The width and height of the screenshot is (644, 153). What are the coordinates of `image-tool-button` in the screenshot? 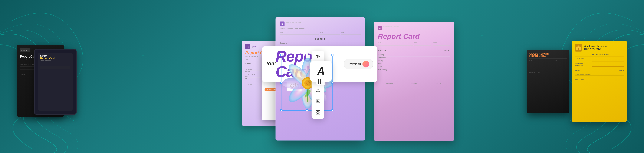 It's located at (318, 101).